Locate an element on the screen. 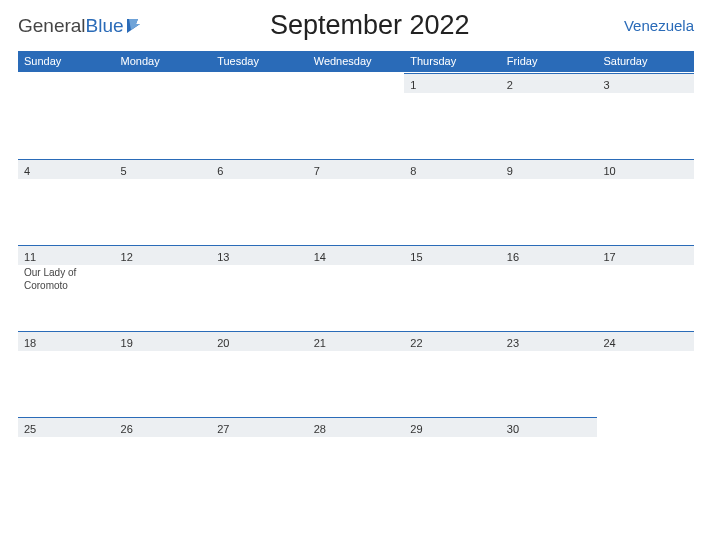  calendar-cell: 16 is located at coordinates (550, 287).